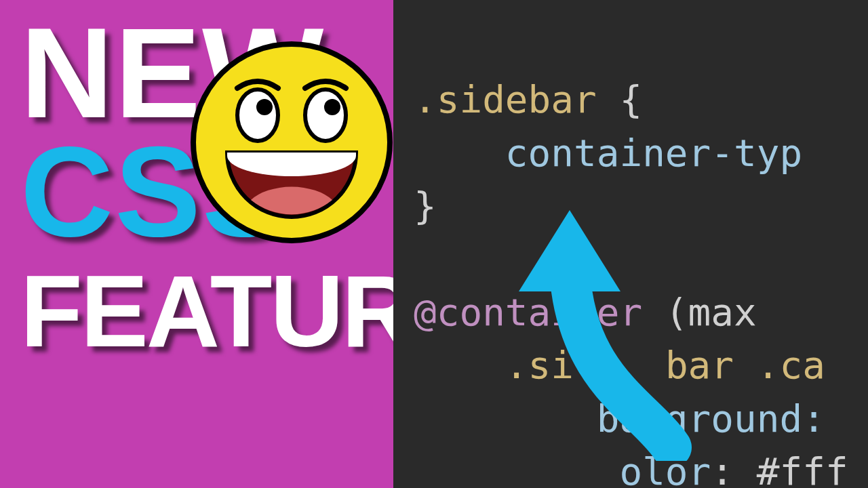  Describe the element at coordinates (200, 311) in the screenshot. I see `headline-word-3: FEATURE` at that location.